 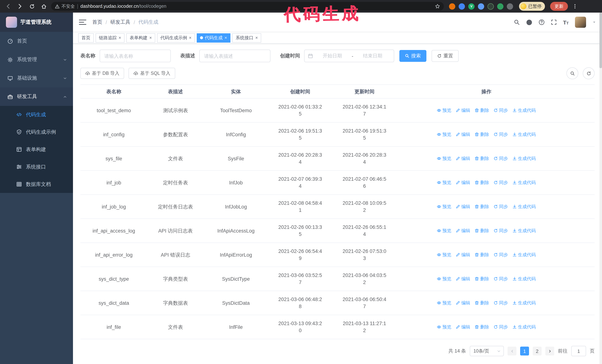 What do you see at coordinates (37, 115) in the screenshot?
I see `sidebar-item-codegen: 代码生成` at bounding box center [37, 115].